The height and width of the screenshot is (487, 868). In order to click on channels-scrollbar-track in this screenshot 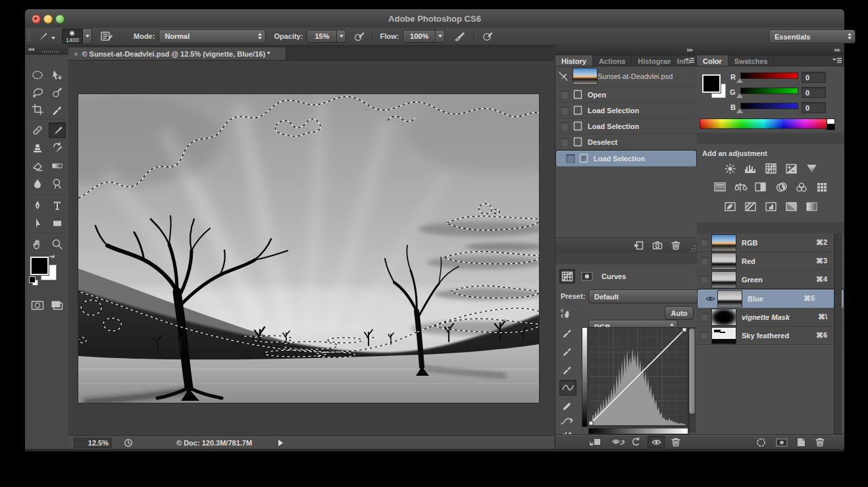, I will do `click(838, 334)`.